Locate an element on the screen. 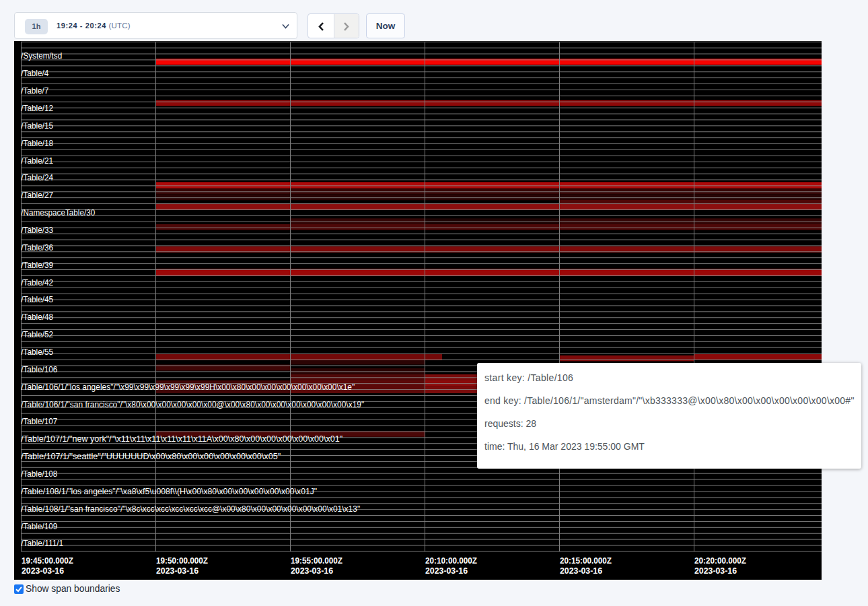 The width and height of the screenshot is (868, 606). svg-text: /Table/33 is located at coordinates (37, 230).